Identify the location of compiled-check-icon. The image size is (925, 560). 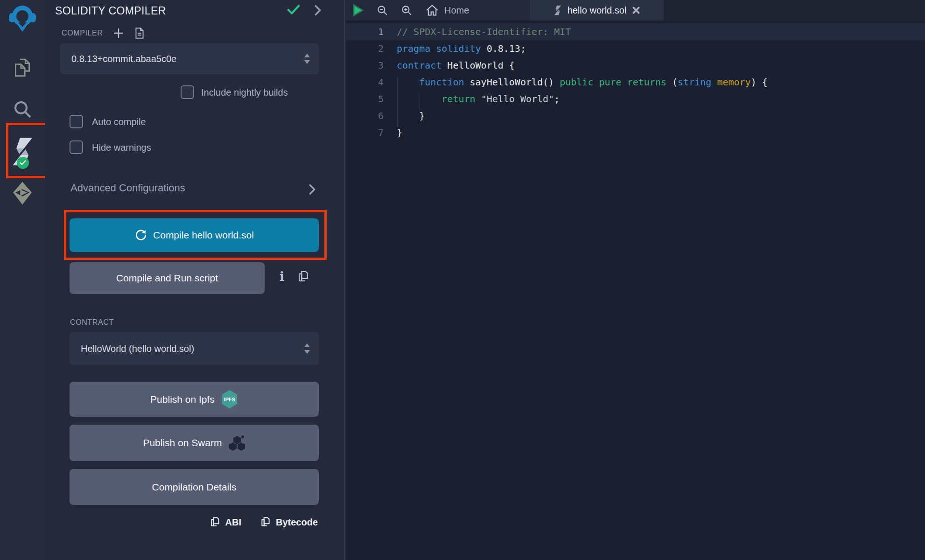
(294, 10).